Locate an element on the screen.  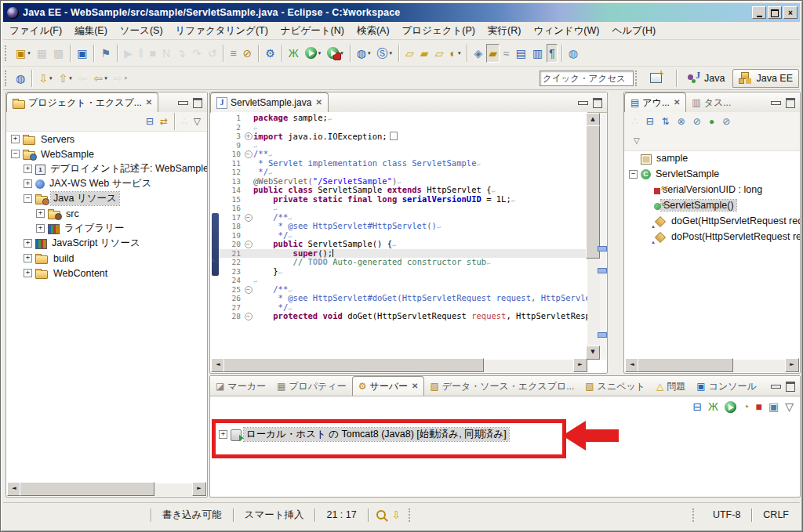
tab-problems: △問題 is located at coordinates (671, 386).